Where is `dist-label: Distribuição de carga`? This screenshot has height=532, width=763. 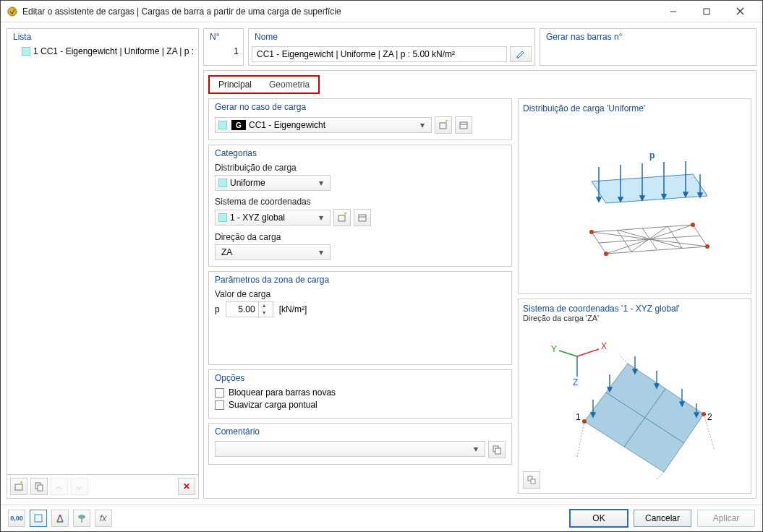 dist-label: Distribuição de carga is located at coordinates (360, 168).